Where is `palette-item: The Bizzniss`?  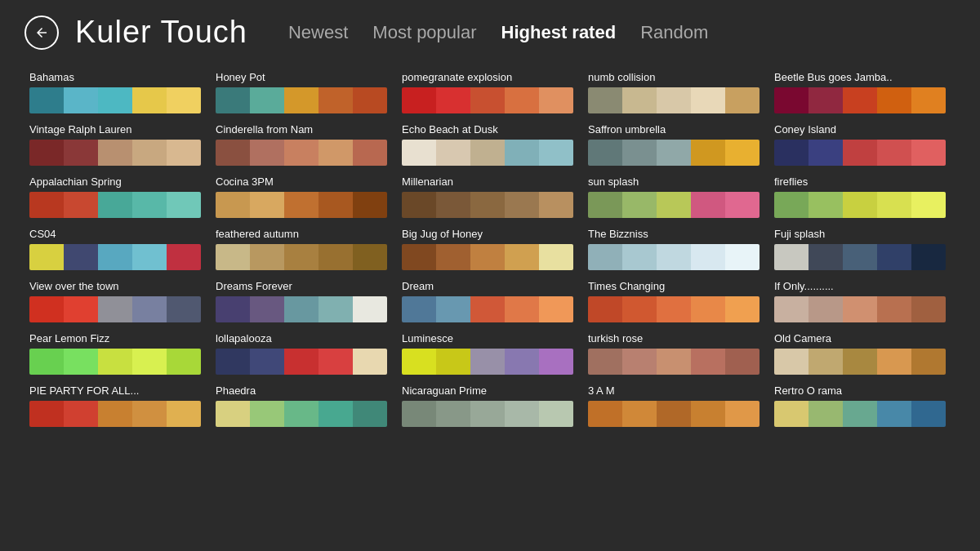
palette-item: The Bizzniss is located at coordinates (676, 249).